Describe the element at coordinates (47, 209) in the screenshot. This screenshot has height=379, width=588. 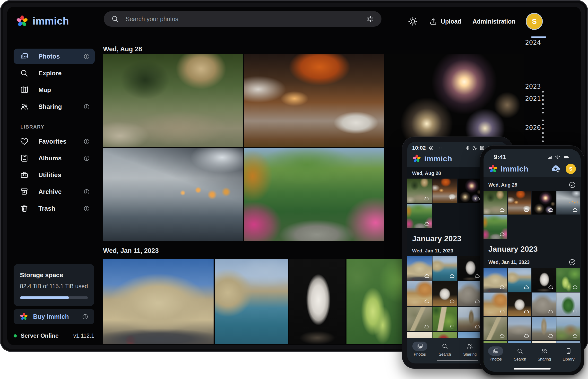
I see `sidebar-item-label: Trash` at that location.